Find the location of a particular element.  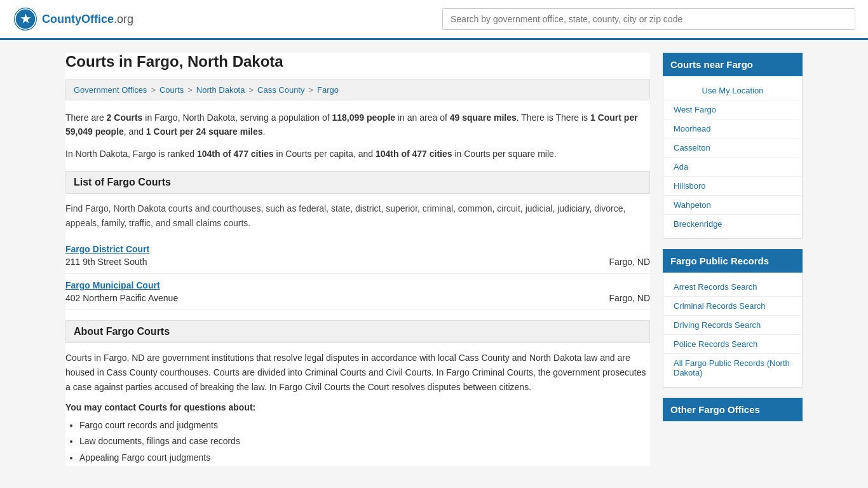

logo-text: CountyOffice.org is located at coordinates (88, 19).